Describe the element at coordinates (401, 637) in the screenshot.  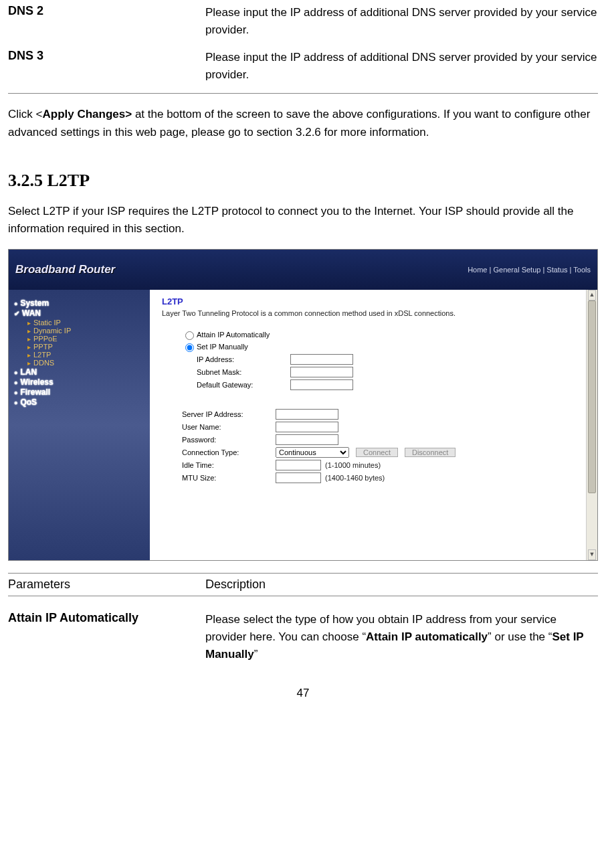
I see `param-desc: Please select the type of how you obtain…` at that location.